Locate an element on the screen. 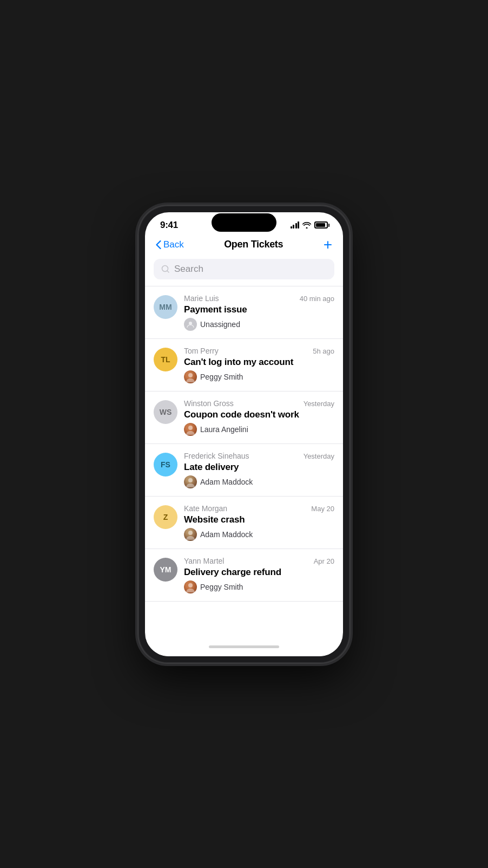 The image size is (488, 868). list-item: WSWinston GrossYesterdayCoupon code does… is located at coordinates (244, 418).